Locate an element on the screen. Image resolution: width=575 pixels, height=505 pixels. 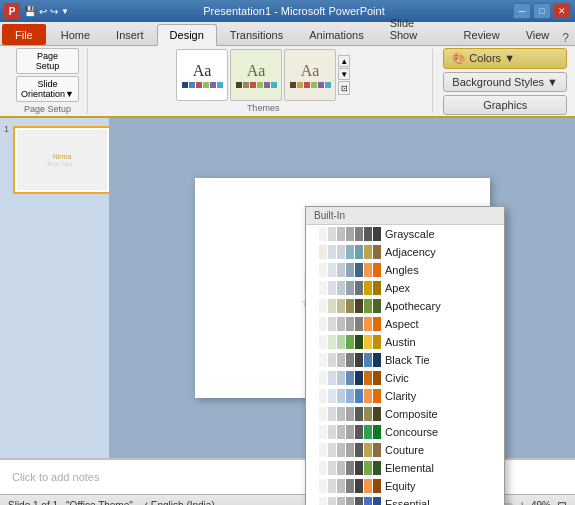
tab-insert: Insert is located at coordinates (130, 34).